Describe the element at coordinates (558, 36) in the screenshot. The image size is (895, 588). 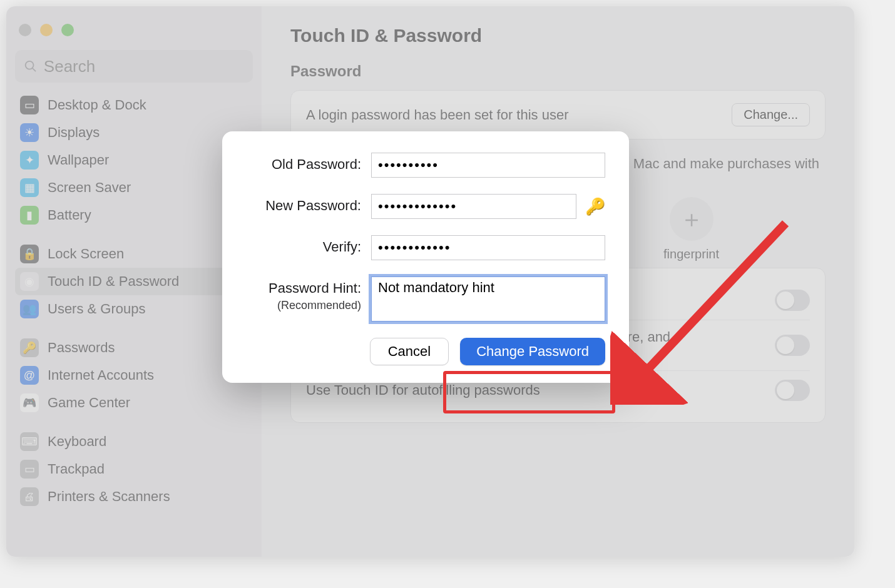
I see `page-title: Touch ID & Password` at that location.